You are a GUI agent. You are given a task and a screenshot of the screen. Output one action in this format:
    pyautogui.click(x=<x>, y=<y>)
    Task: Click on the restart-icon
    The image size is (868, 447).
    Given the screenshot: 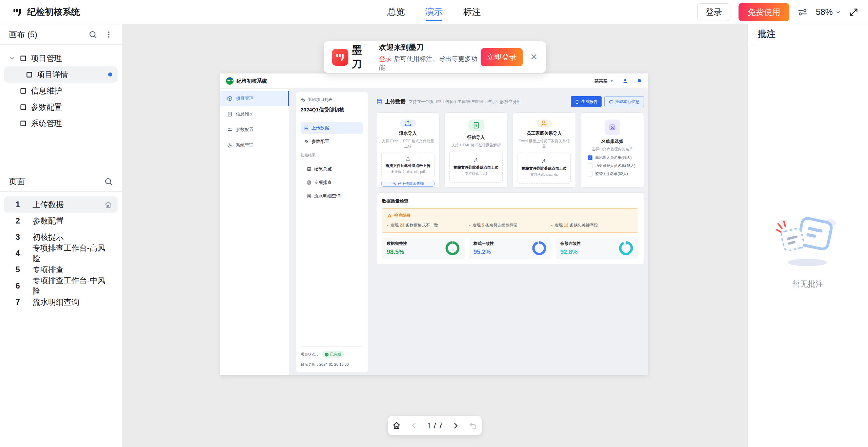 What is the action you would take?
    pyautogui.click(x=473, y=426)
    